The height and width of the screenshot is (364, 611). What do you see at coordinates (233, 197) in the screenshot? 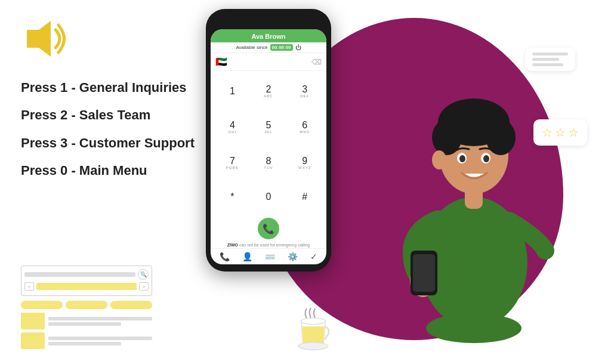
I see `dial-key-star: *` at bounding box center [233, 197].